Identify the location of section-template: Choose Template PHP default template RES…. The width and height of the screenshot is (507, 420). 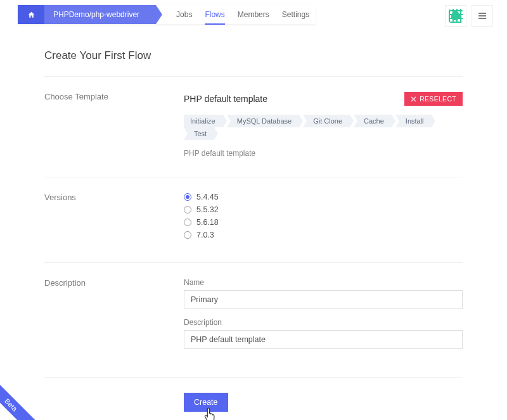
(254, 125).